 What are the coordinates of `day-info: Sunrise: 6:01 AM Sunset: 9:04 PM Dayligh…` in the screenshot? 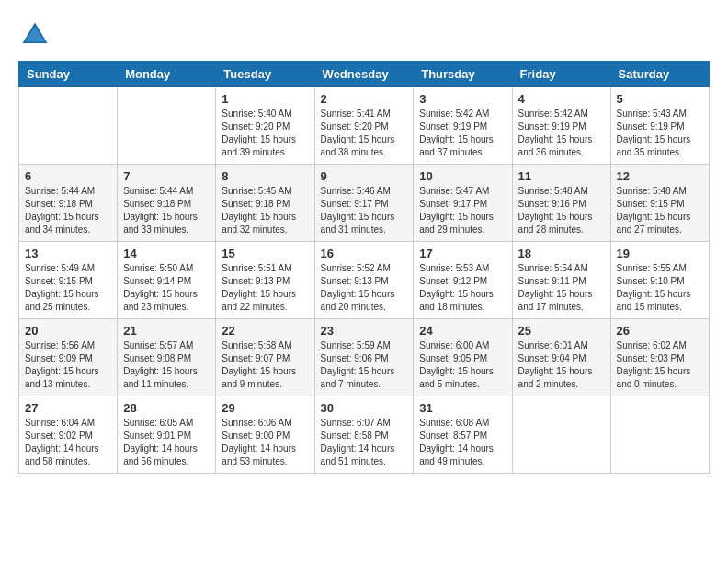 It's located at (562, 365).